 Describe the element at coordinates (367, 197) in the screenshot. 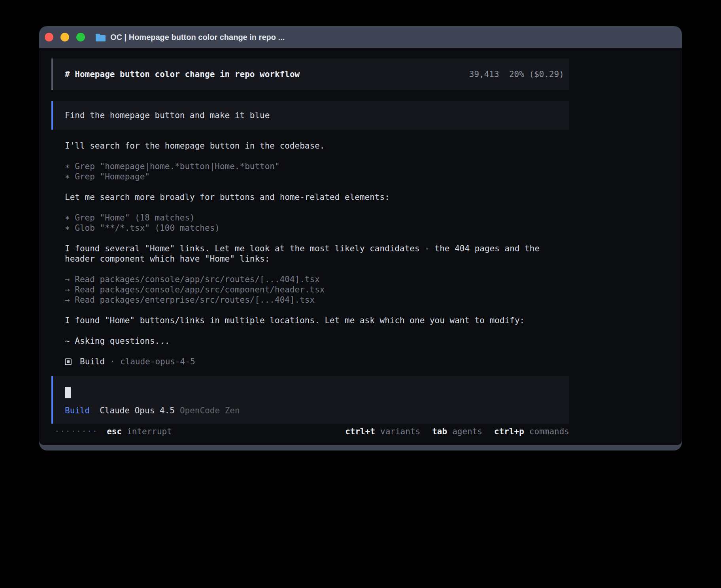

I see `assistant-message-line: Let me search more broadly for buttons a…` at that location.